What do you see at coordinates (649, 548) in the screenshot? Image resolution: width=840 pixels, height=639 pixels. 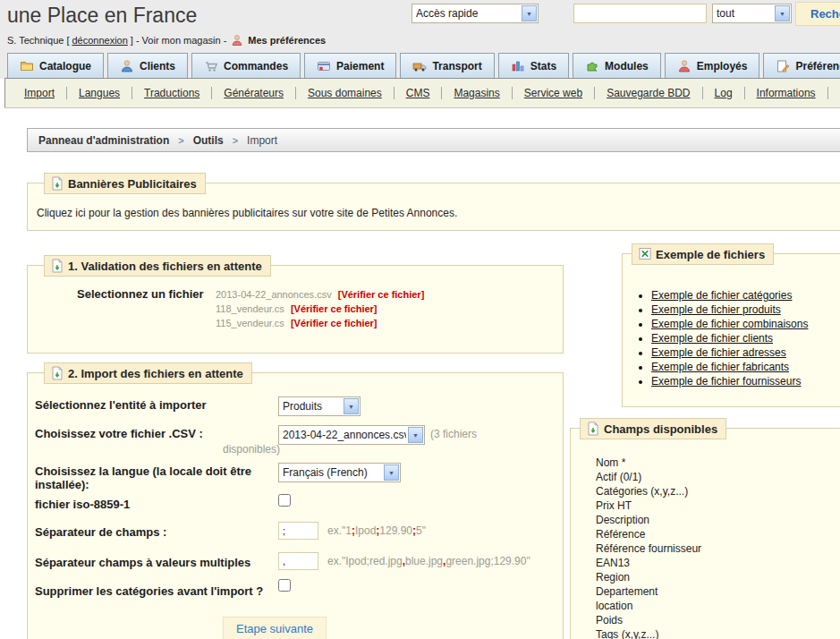 I see `available-fields-list: Nom * Actif (0/1) Catégories (x,y,z...) …` at bounding box center [649, 548].